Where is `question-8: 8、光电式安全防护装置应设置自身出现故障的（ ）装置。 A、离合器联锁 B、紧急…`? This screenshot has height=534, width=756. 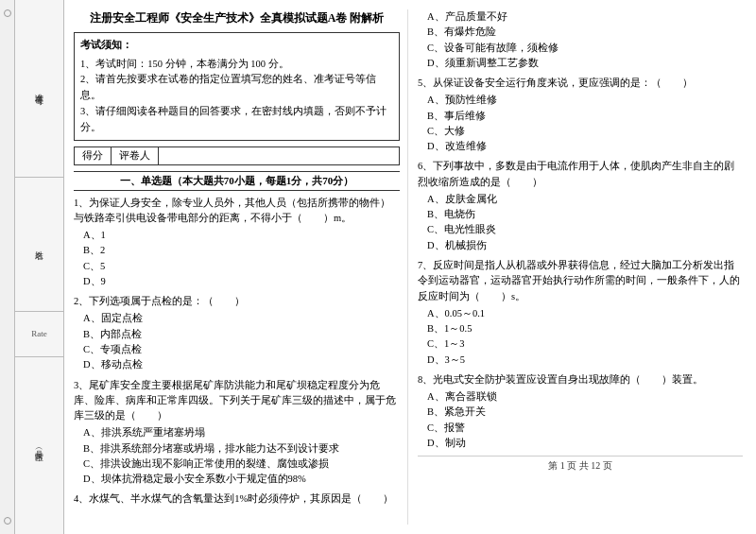 question-8: 8、光电式安全防护装置应设置自身出现故障的（ ）装置。 A、离合器联锁 B、紧急… is located at coordinates (580, 412).